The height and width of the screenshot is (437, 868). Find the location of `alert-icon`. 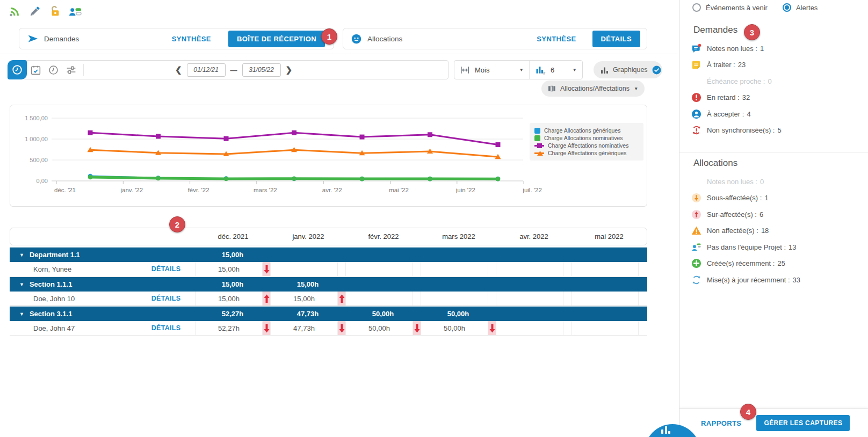

alert-icon is located at coordinates (696, 98).